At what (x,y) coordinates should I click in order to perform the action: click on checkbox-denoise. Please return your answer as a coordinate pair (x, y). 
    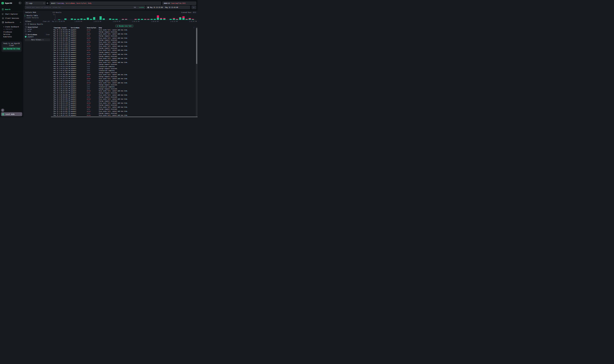
    Looking at the image, I should click on (26, 24).